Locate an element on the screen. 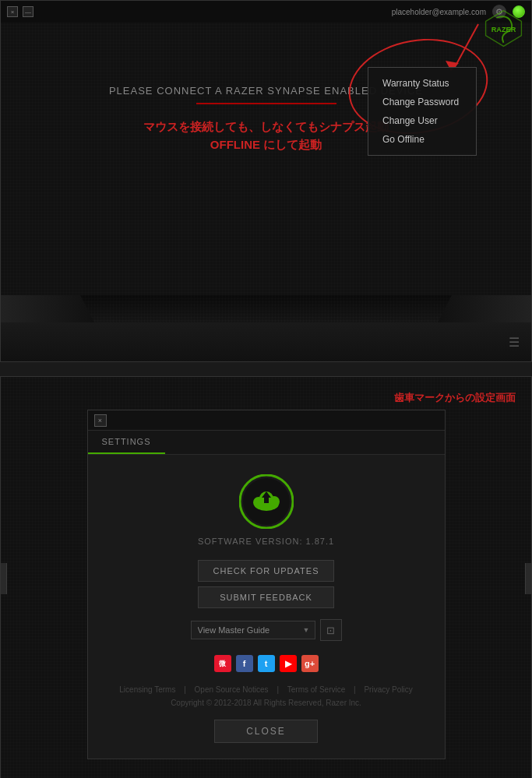  footer-sep-1: | is located at coordinates (185, 690).